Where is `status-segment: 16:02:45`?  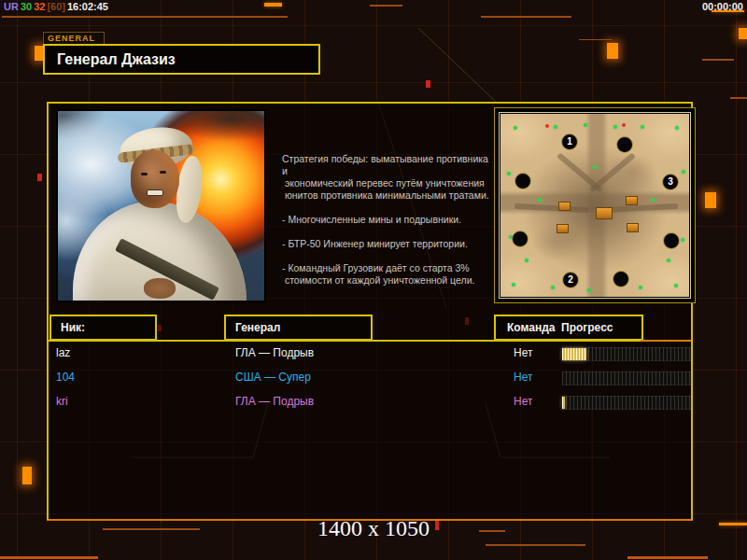 status-segment: 16:02:45 is located at coordinates (88, 7).